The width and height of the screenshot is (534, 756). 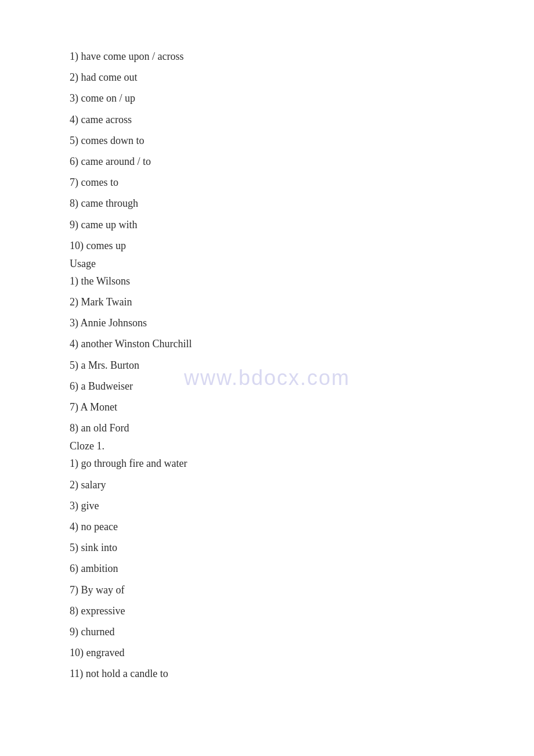 What do you see at coordinates (267, 386) in the screenshot?
I see `list-item: 6) a Budweiser` at bounding box center [267, 386].